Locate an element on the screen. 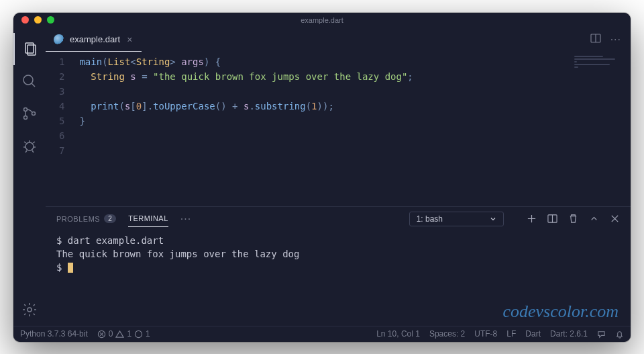  error-icon is located at coordinates (102, 335).